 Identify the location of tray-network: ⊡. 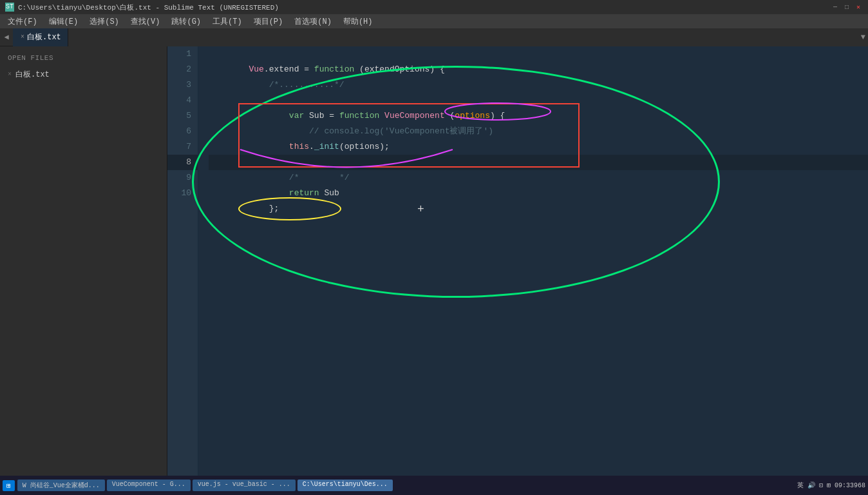
(821, 485).